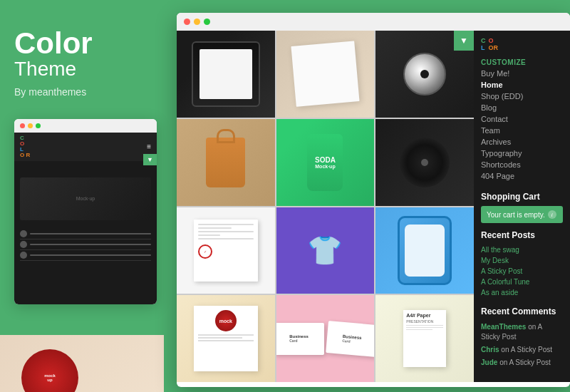 This screenshot has width=570, height=392. I want to click on mockup-letterhead: mock, so click(225, 338).